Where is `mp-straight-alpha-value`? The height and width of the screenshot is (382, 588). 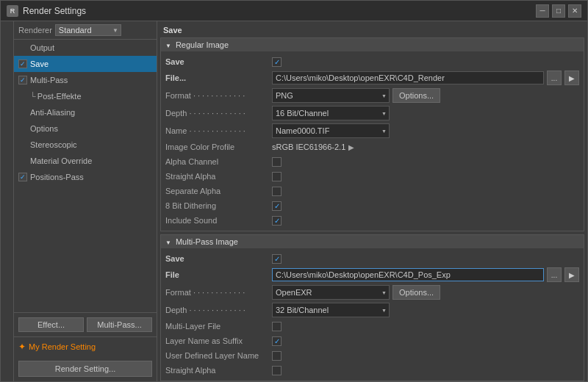
mp-straight-alpha-value is located at coordinates (426, 370).